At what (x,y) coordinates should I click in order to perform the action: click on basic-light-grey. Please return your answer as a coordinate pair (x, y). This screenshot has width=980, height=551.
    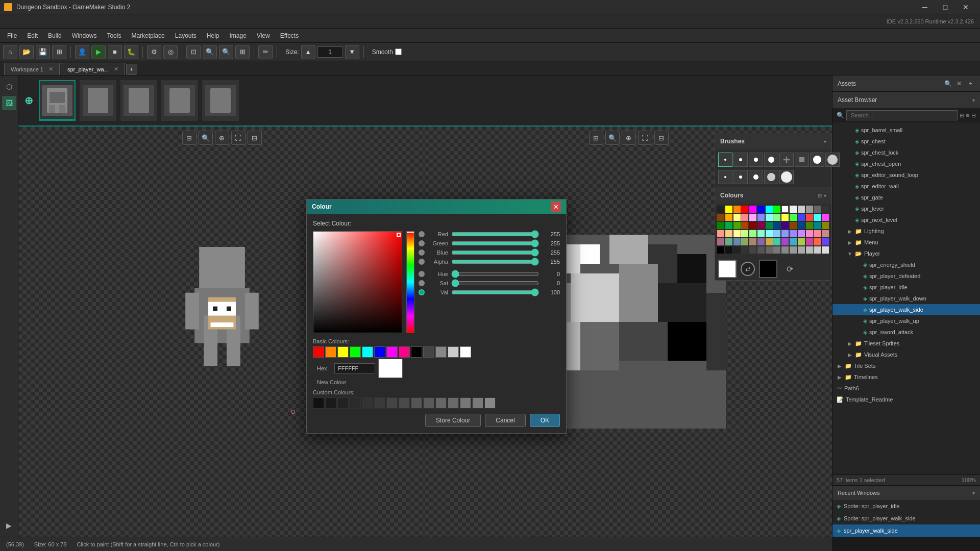
    Looking at the image, I should click on (453, 352).